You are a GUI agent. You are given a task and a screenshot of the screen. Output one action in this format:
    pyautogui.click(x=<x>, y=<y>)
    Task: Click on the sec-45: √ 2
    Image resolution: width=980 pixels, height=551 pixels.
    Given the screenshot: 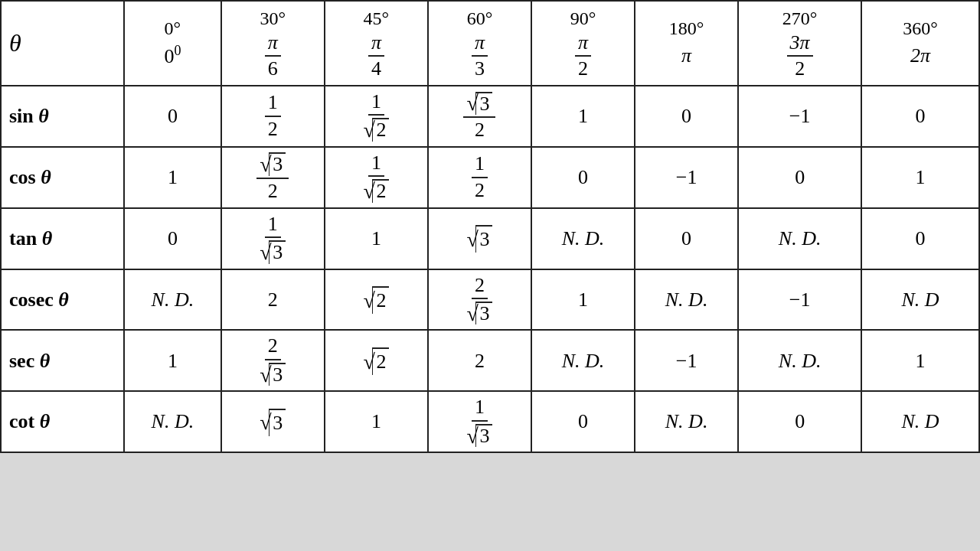 What is the action you would take?
    pyautogui.click(x=377, y=360)
    